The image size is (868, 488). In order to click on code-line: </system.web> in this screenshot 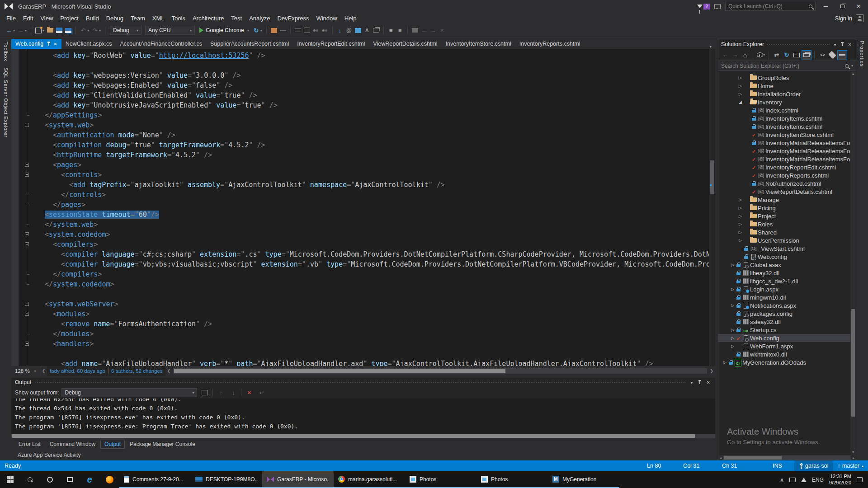, I will do `click(360, 225)`.